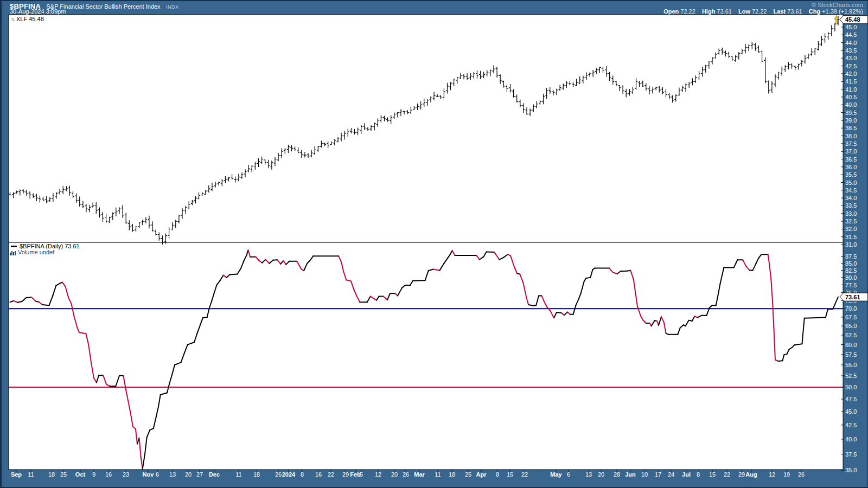  What do you see at coordinates (851, 221) in the screenshot?
I see `svg-text: 32.5` at bounding box center [851, 221].